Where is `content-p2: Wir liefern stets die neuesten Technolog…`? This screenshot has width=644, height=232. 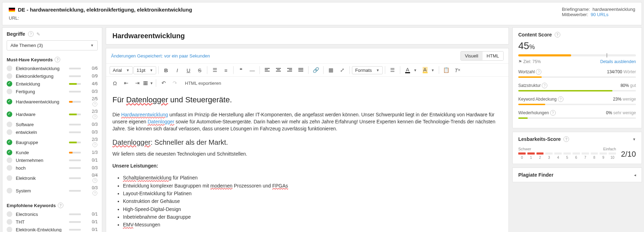
content-p2: Wir liefern stets die neuesten Technolog… is located at coordinates (307, 154).